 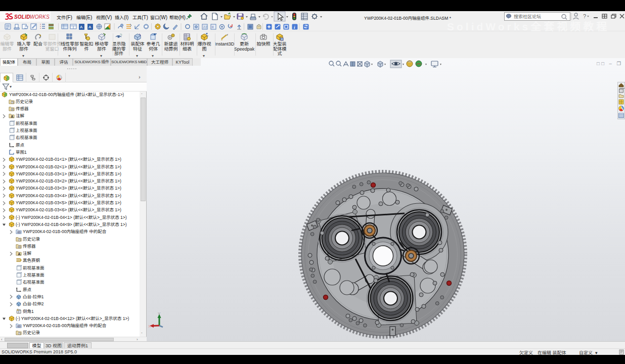 I want to click on svg-text: SOLID, so click(x=22, y=17).